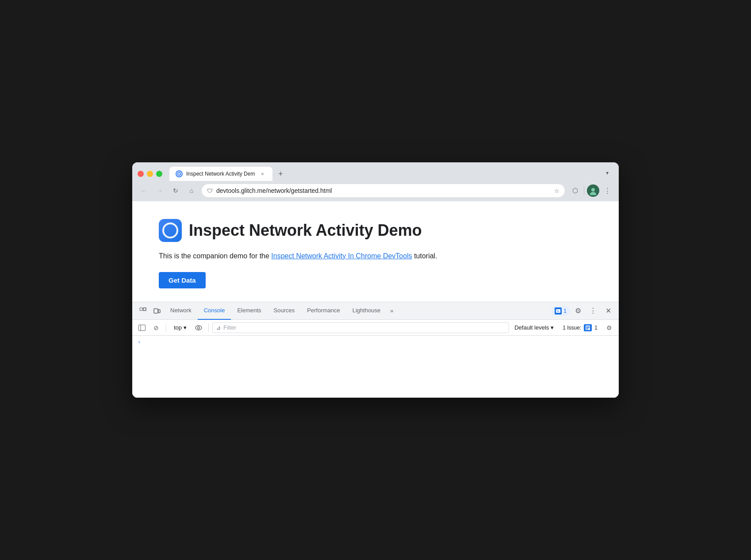 The height and width of the screenshot is (560, 751). Describe the element at coordinates (144, 191) in the screenshot. I see `back-button: ←` at that location.